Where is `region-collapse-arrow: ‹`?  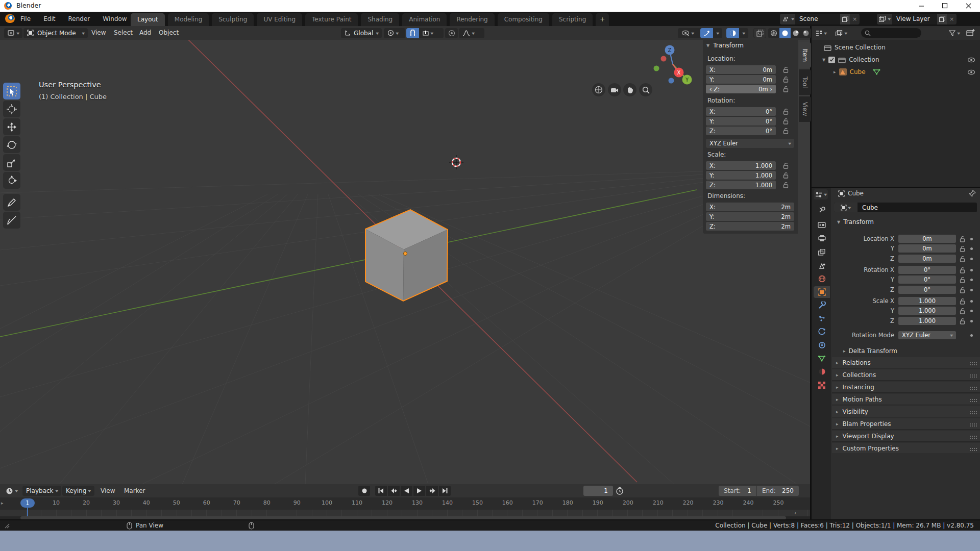
region-collapse-arrow: ‹ is located at coordinates (795, 513).